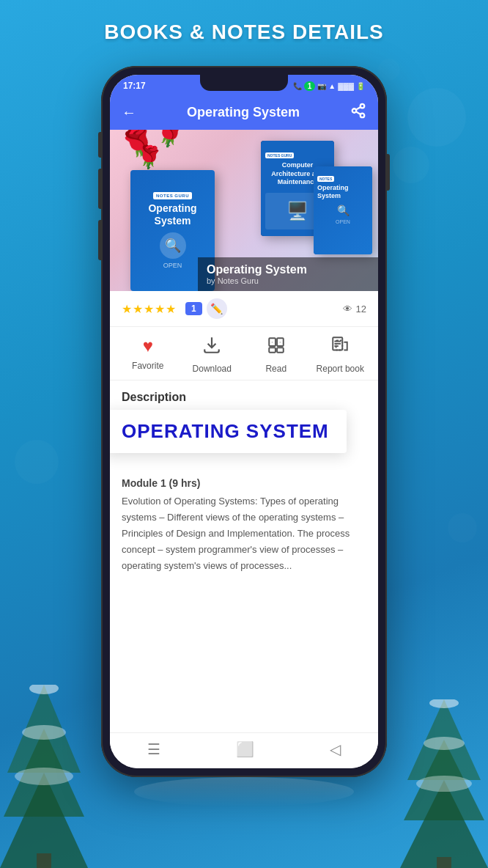 This screenshot has width=488, height=868. Describe the element at coordinates (361, 309) in the screenshot. I see `views-number: 12` at that location.